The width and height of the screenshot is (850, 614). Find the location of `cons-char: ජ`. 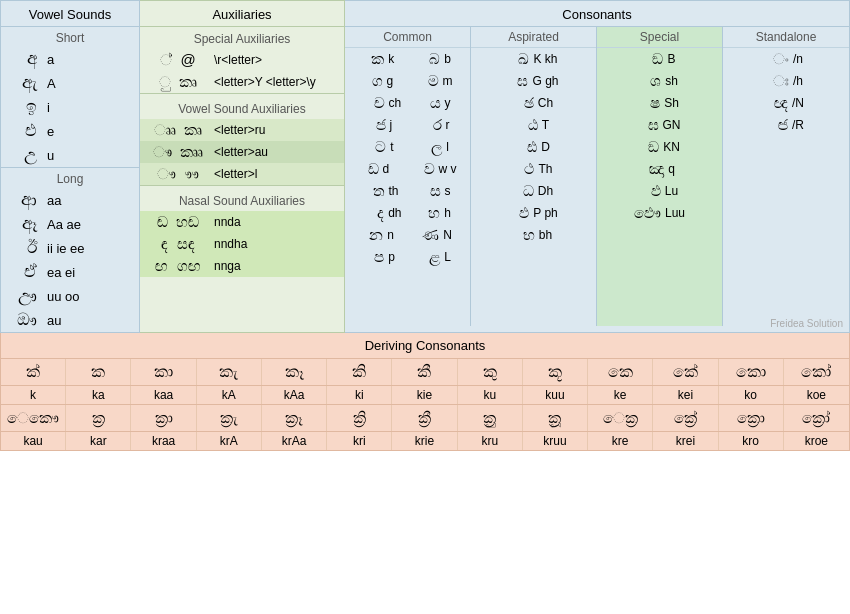

cons-char: ජ is located at coordinates (376, 125).